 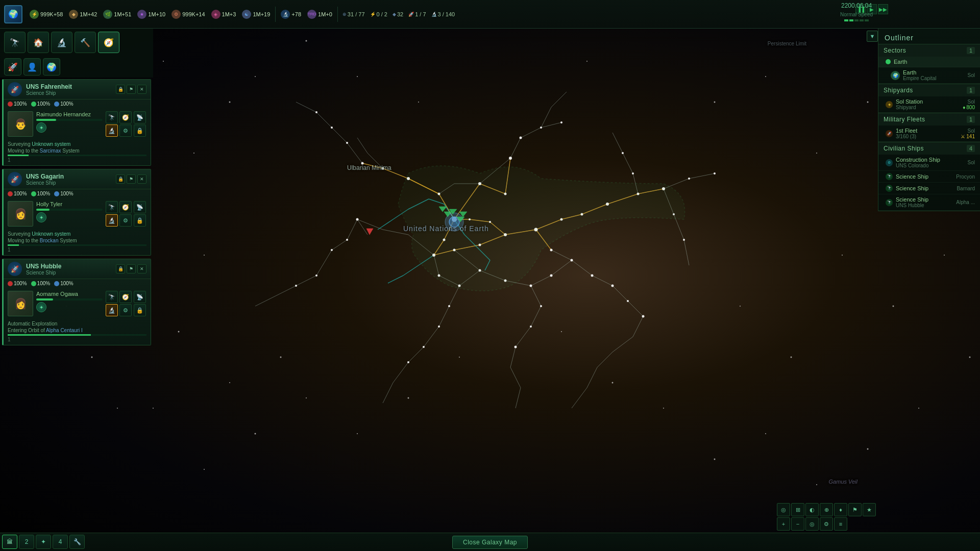 What do you see at coordinates (77, 284) in the screenshot?
I see `ship-stats-hubble: 100% 100% 100%` at bounding box center [77, 284].